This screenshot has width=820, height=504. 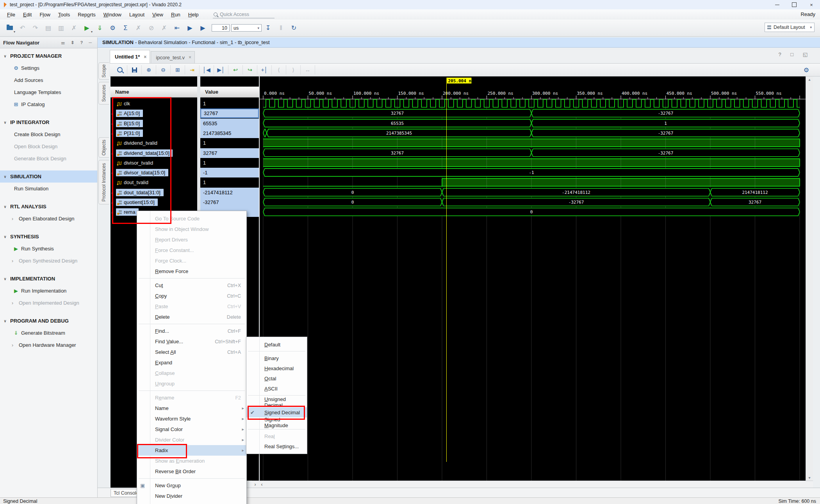 What do you see at coordinates (112, 28) in the screenshot?
I see `settings-button: ⚙` at bounding box center [112, 28].